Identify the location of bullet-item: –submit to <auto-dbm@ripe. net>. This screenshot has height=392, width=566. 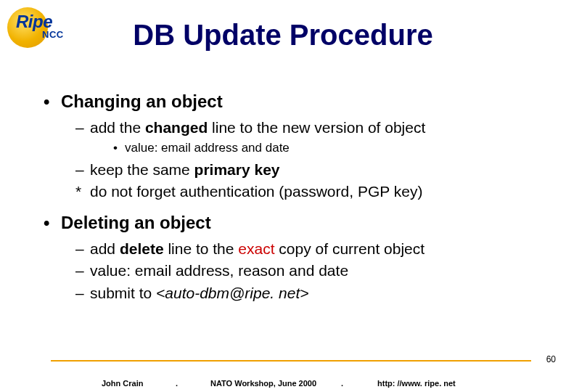
(306, 293).